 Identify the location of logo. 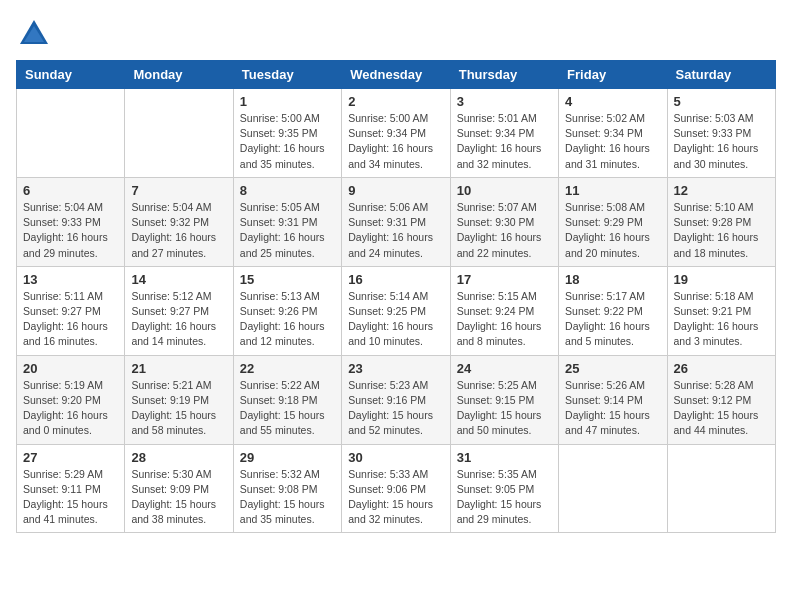
(36, 34).